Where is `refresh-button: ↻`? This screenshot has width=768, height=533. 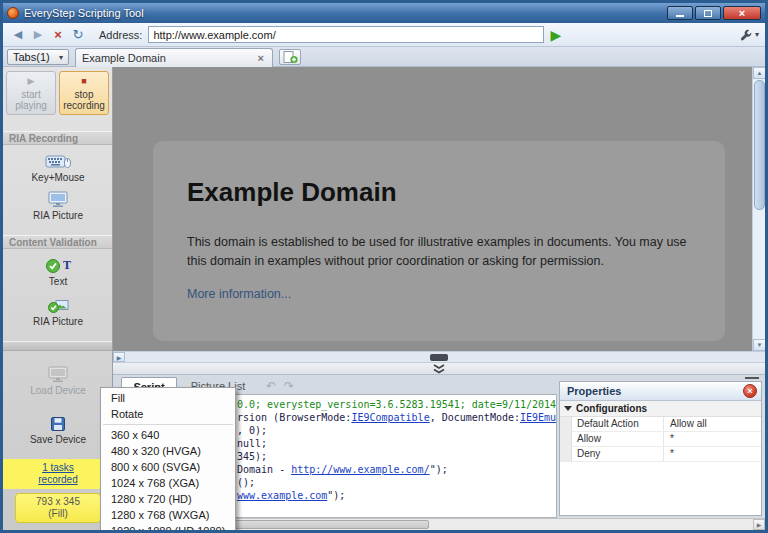 refresh-button: ↻ is located at coordinates (78, 35).